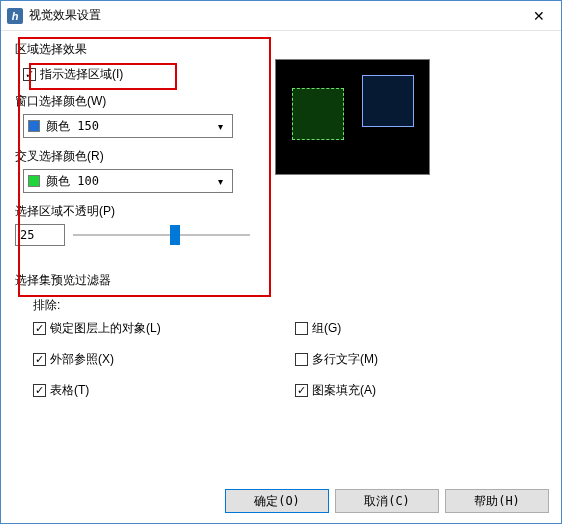  Describe the element at coordinates (82, 360) in the screenshot. I see `filter-label: 外部参照(X)` at that location.